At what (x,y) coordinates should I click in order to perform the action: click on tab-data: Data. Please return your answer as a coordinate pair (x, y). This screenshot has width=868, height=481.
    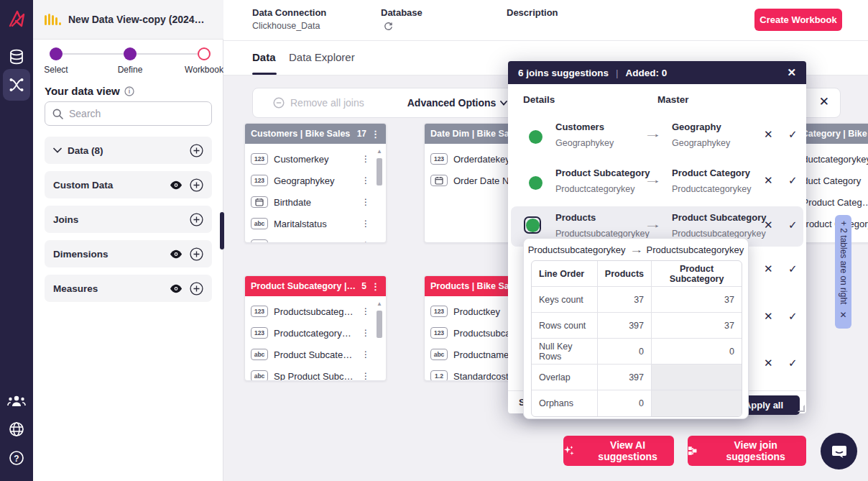
    Looking at the image, I should click on (264, 58).